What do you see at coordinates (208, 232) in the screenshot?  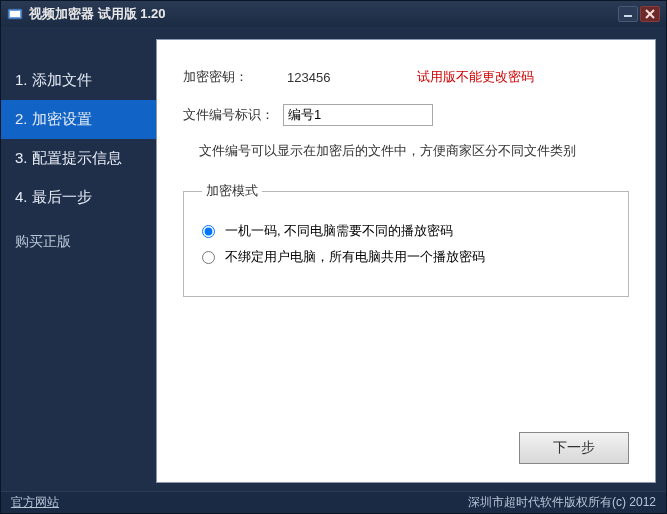 I see `mode-radio-per-machine` at bounding box center [208, 232].